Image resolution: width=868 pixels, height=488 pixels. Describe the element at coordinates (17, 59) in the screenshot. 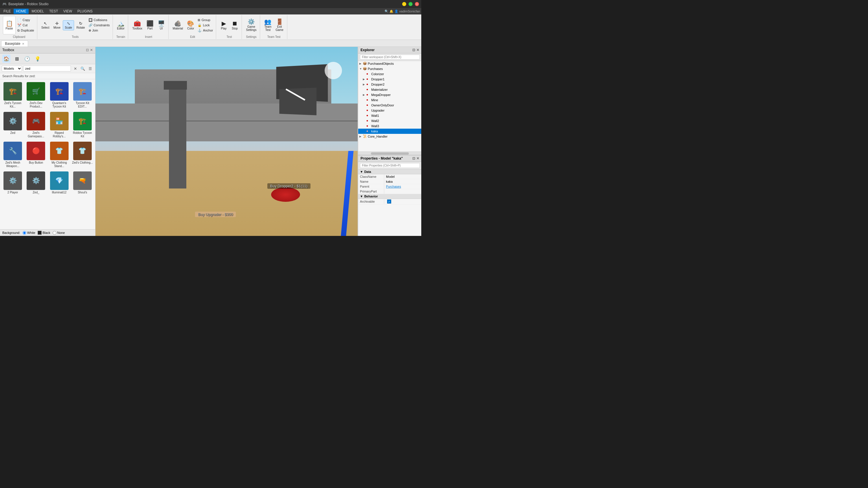

I see `toolbox-tab-grid: ⊞` at that location.